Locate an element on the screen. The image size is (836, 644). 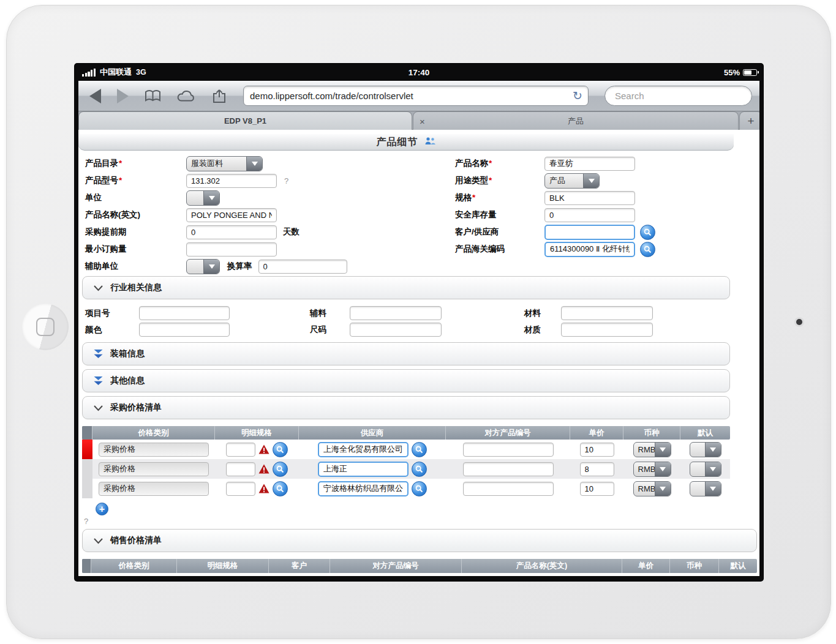
product-name-input is located at coordinates (590, 164).